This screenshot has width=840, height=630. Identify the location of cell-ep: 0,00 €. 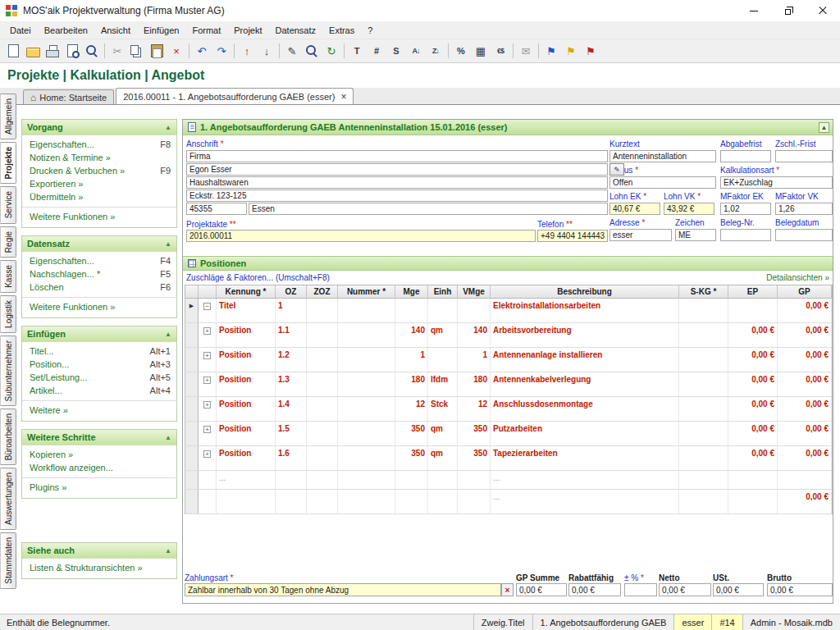
(753, 433).